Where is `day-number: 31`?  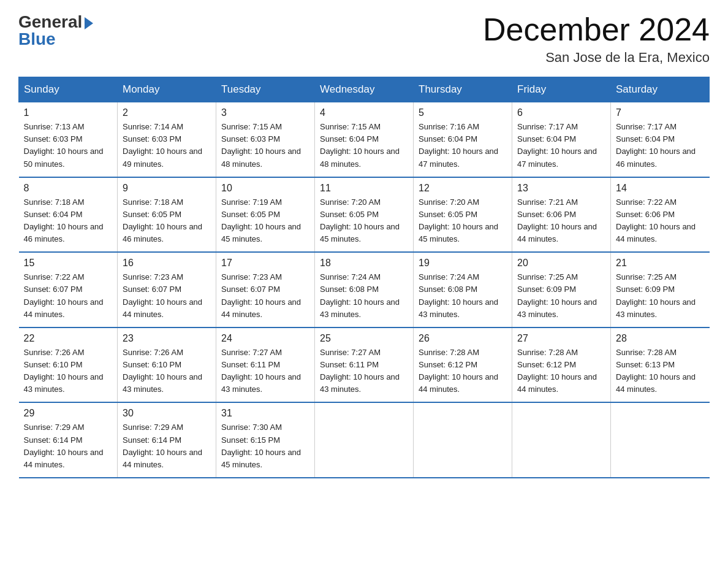
day-number: 31 is located at coordinates (265, 413).